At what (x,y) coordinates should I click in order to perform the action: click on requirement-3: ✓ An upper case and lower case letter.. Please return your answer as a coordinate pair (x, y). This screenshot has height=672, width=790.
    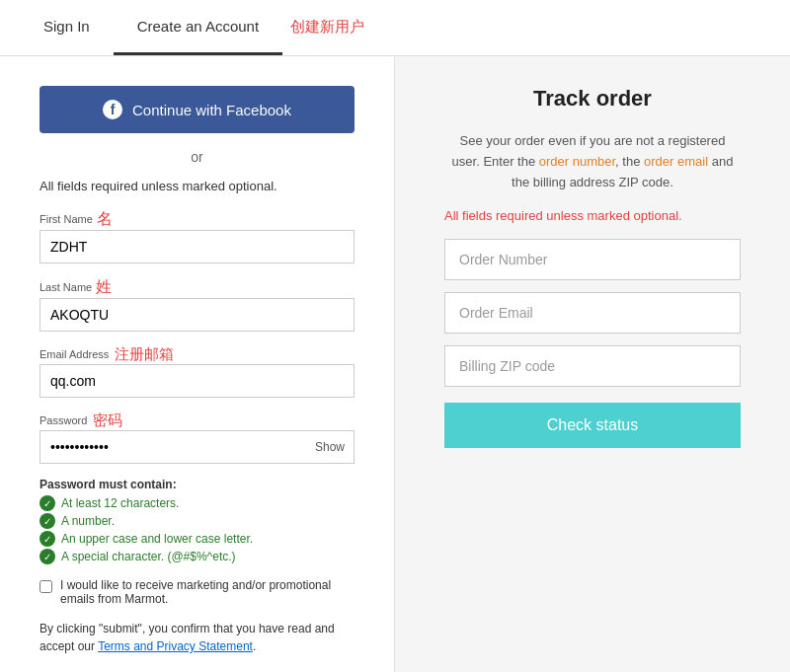
    Looking at the image, I should click on (198, 539).